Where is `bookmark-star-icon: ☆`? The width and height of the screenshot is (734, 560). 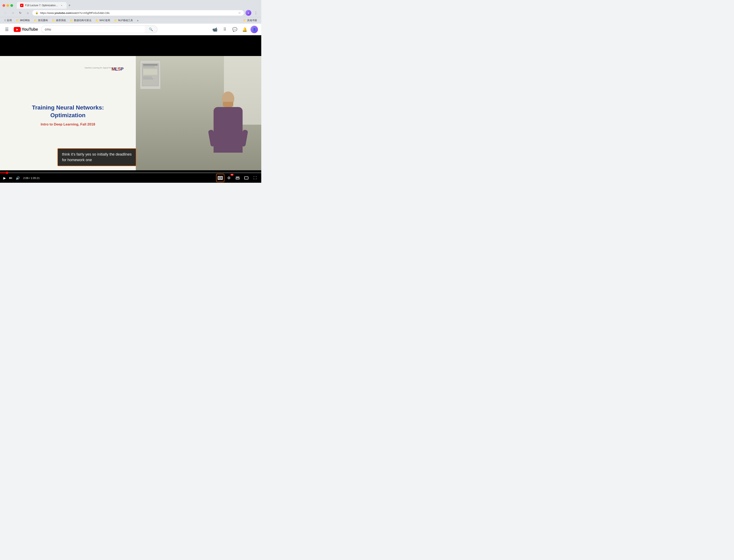
bookmark-star-icon: ☆ is located at coordinates (240, 13).